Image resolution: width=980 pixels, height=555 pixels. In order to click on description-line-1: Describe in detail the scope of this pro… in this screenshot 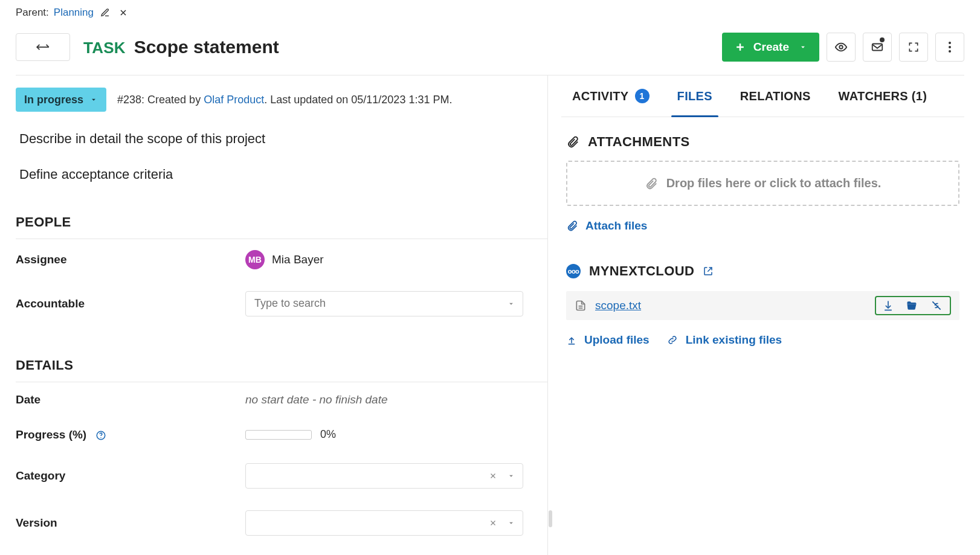, I will do `click(283, 139)`.